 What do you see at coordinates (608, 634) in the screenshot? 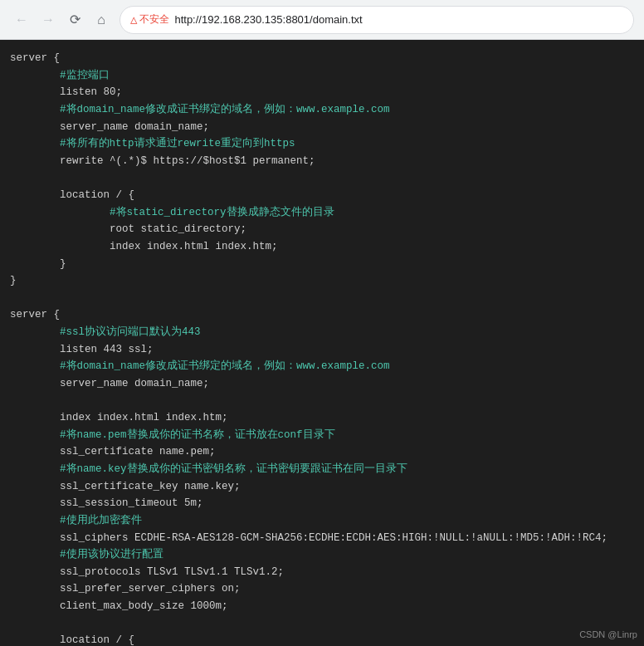
I see `watermark: CSDN @Linrp` at bounding box center [608, 634].